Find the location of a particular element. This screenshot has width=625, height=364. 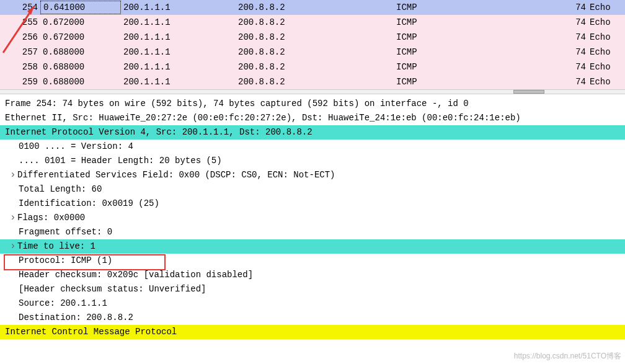

detail-ip-source: Source: 200.1.1.1 is located at coordinates (312, 304).